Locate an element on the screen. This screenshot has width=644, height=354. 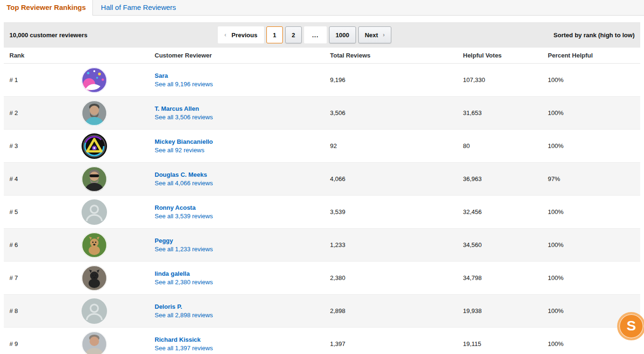
rank-cell: # 1 is located at coordinates (30, 80).